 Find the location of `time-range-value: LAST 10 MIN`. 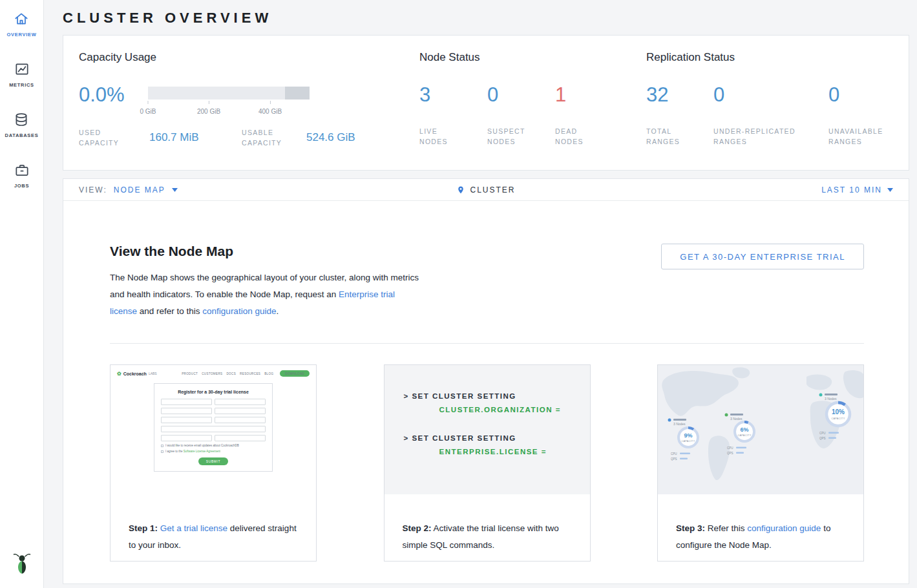

time-range-value: LAST 10 MIN is located at coordinates (852, 190).